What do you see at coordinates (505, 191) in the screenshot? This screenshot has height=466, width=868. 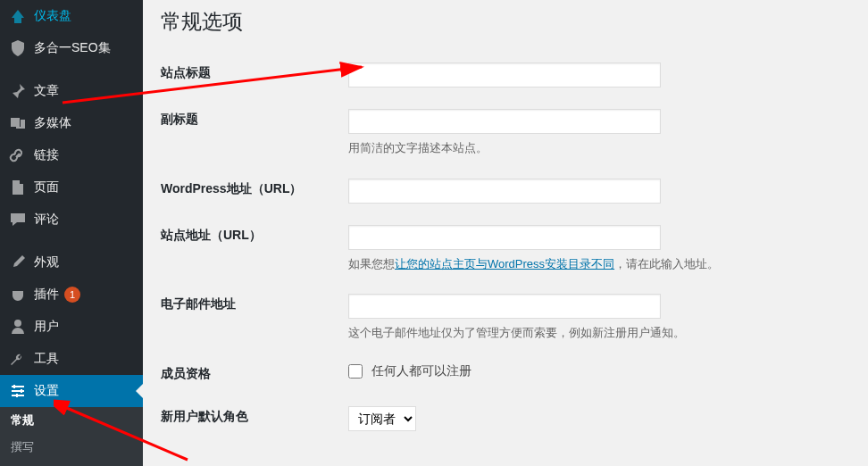 I see `wp-url-input` at bounding box center [505, 191].